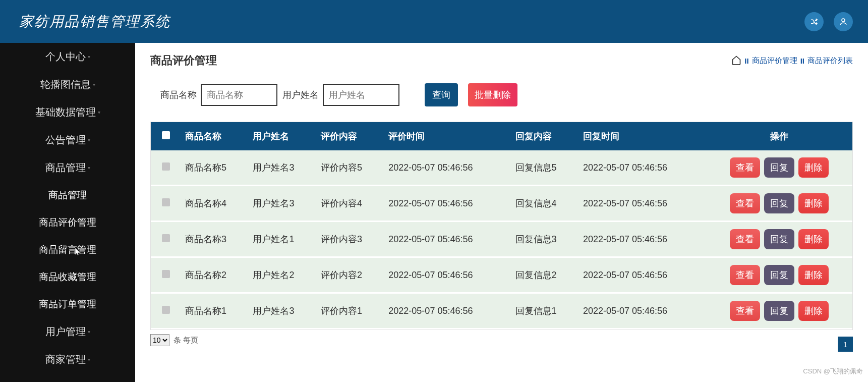 The height and width of the screenshot is (382, 868). Describe the element at coordinates (68, 304) in the screenshot. I see `sidebar-item-9: 商品订单管理` at that location.